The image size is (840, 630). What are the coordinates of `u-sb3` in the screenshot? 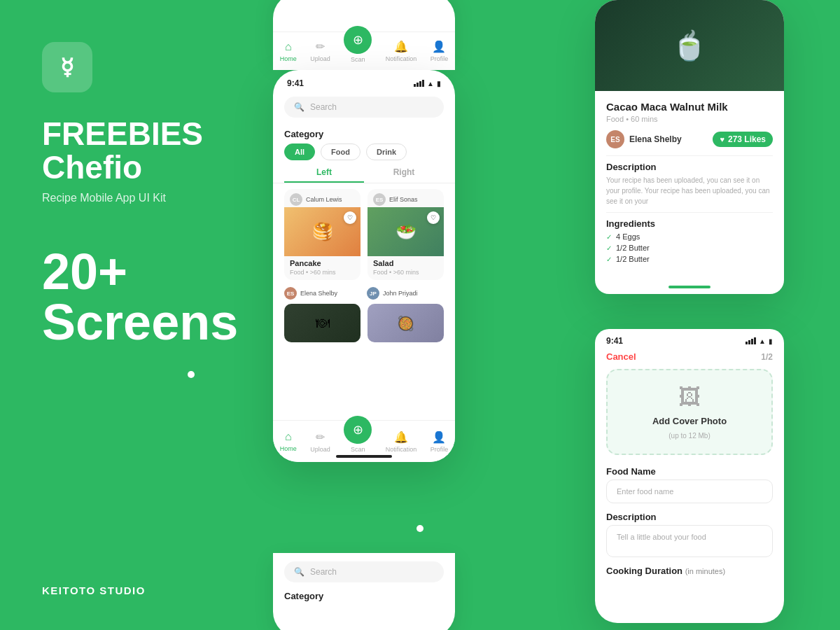 It's located at (752, 342).